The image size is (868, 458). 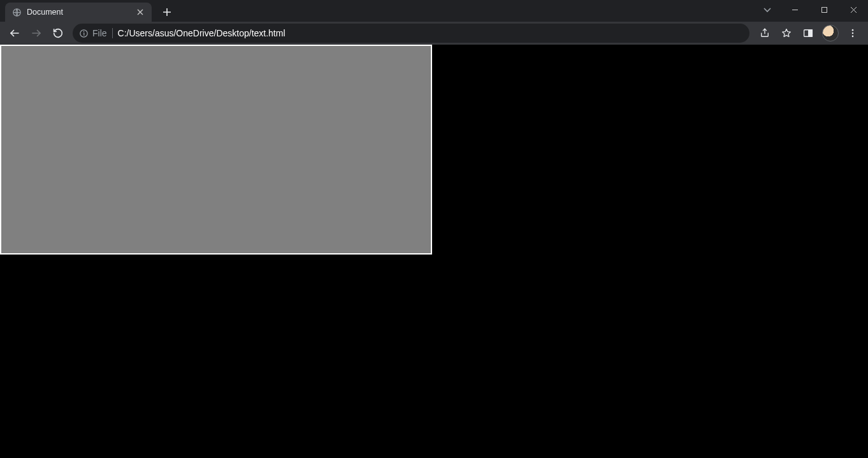 What do you see at coordinates (411, 33) in the screenshot?
I see `address-bar: File C:/Users/asus/OneDrive/Desktop/text…` at bounding box center [411, 33].